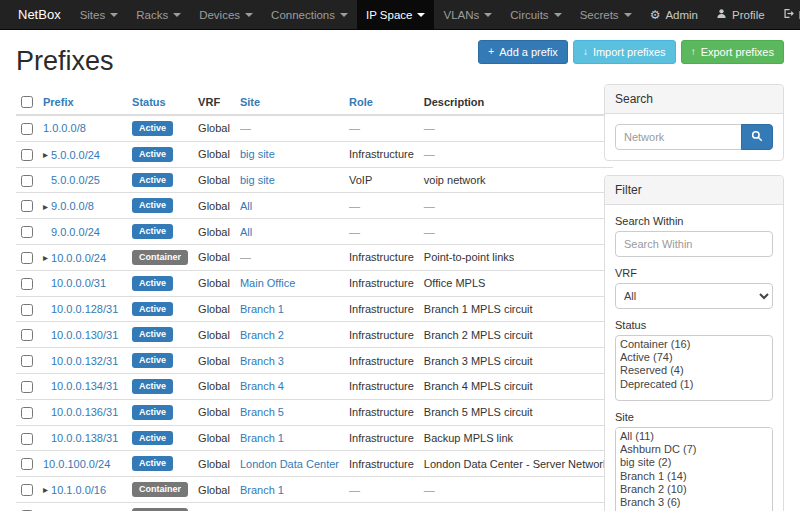  I want to click on prefix-link: 10.0.0.130/31, so click(84, 335).